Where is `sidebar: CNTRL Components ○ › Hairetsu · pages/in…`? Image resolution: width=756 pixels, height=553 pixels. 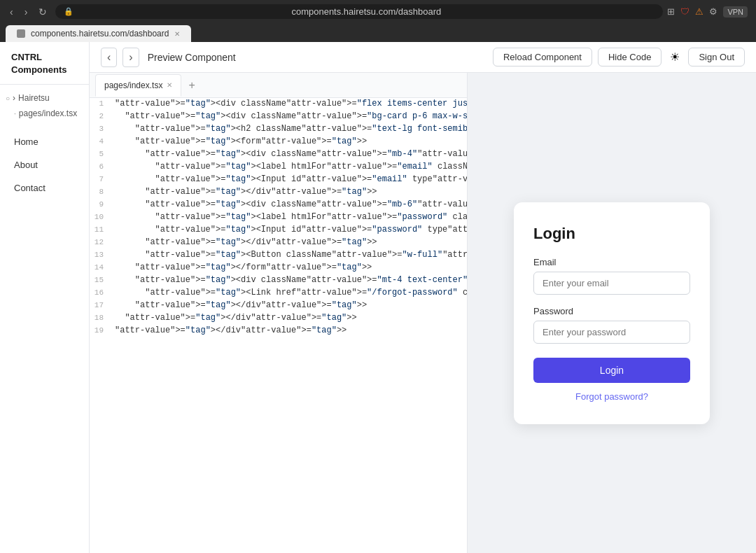
sidebar: CNTRL Components ○ › Hairetsu · pages/in… is located at coordinates (45, 298).